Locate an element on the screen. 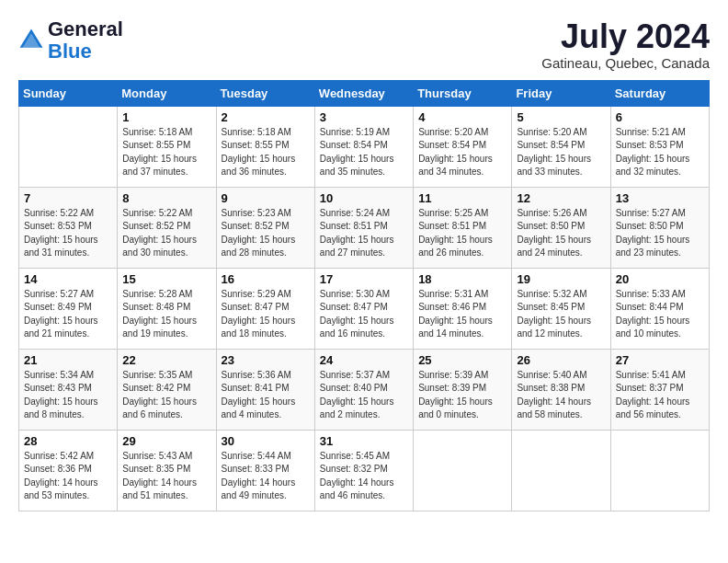  day-number: 3 is located at coordinates (364, 118).